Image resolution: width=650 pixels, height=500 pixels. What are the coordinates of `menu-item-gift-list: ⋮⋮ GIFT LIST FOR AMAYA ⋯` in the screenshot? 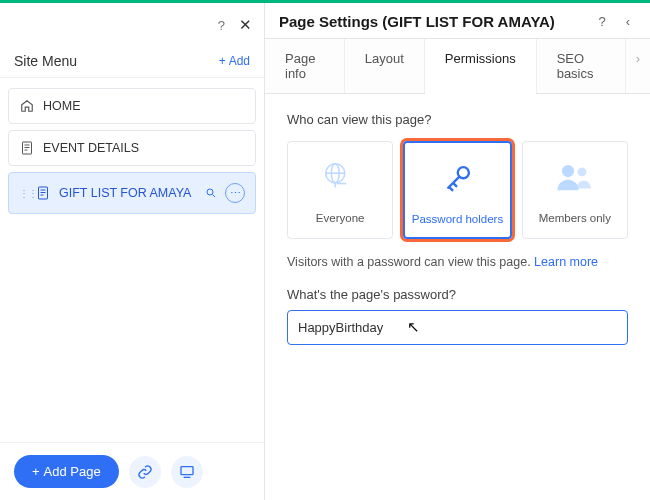 It's located at (132, 193).